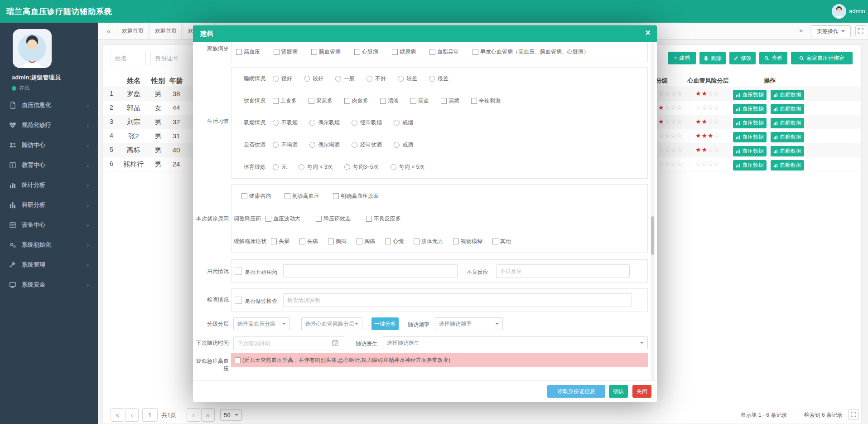  Describe the element at coordinates (376, 79) in the screenshot. I see `radio-option: 不好` at that location.